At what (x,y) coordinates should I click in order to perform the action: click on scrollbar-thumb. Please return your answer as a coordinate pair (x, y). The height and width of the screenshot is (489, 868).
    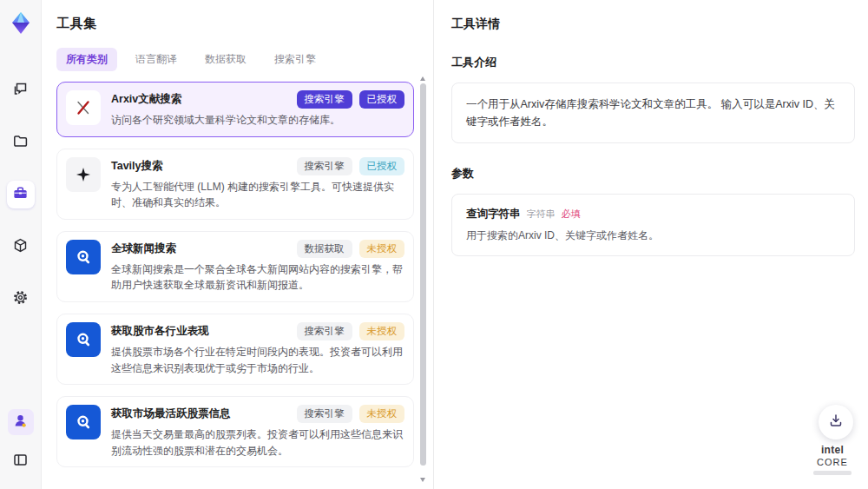
    Looking at the image, I should click on (424, 274).